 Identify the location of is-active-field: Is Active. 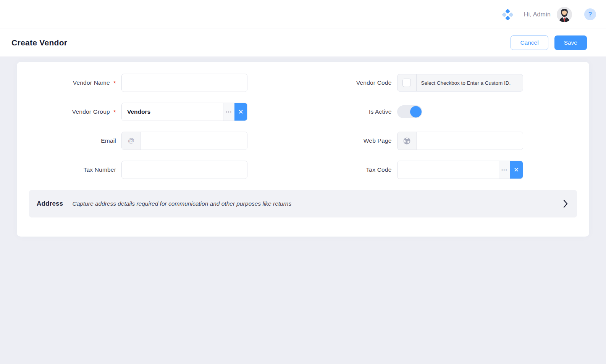
(446, 112).